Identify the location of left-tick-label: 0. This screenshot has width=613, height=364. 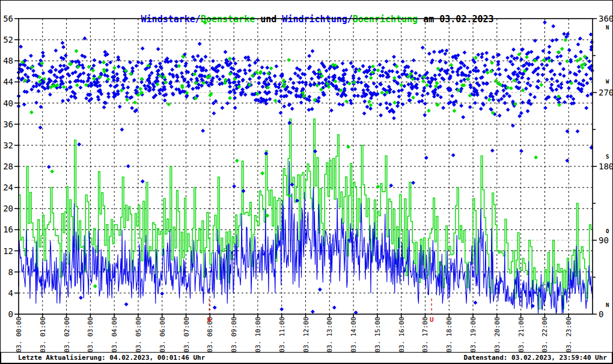
(11, 314).